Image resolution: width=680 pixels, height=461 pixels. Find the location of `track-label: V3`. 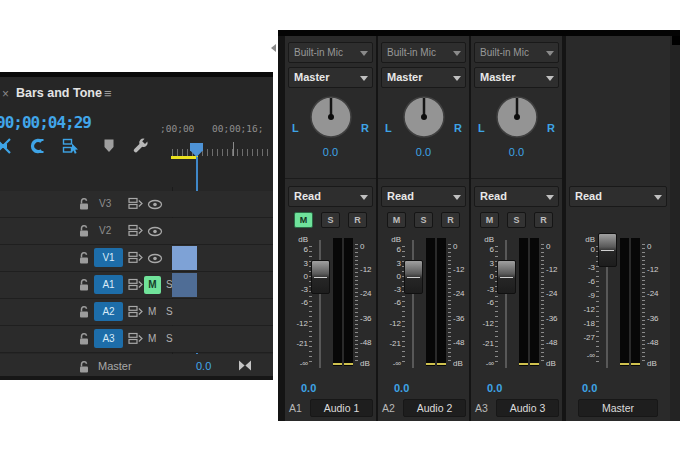

track-label: V3 is located at coordinates (105, 204).